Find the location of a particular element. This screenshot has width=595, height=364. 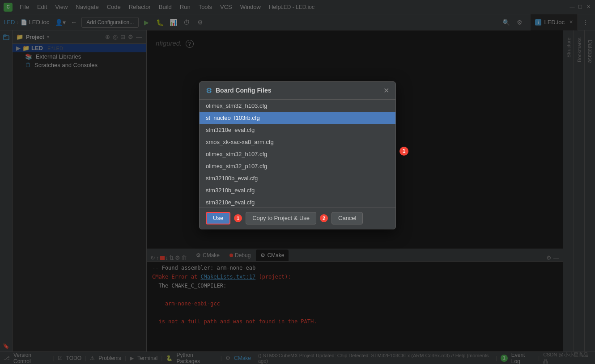

modal-title: Board Config Files is located at coordinates (243, 90).